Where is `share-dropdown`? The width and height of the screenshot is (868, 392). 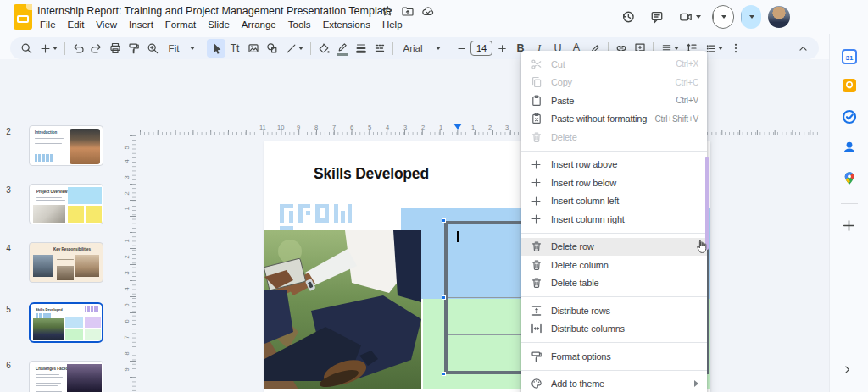
share-dropdown is located at coordinates (751, 17).